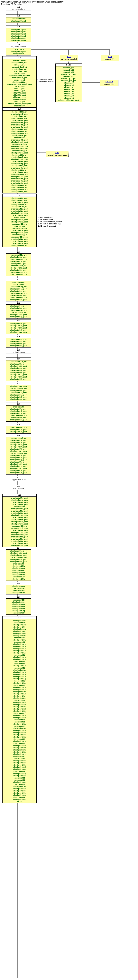 Image resolution: width=138 pixels, height=980 pixels. I want to click on tag: checkpoint54b_pre, so click(19, 298).